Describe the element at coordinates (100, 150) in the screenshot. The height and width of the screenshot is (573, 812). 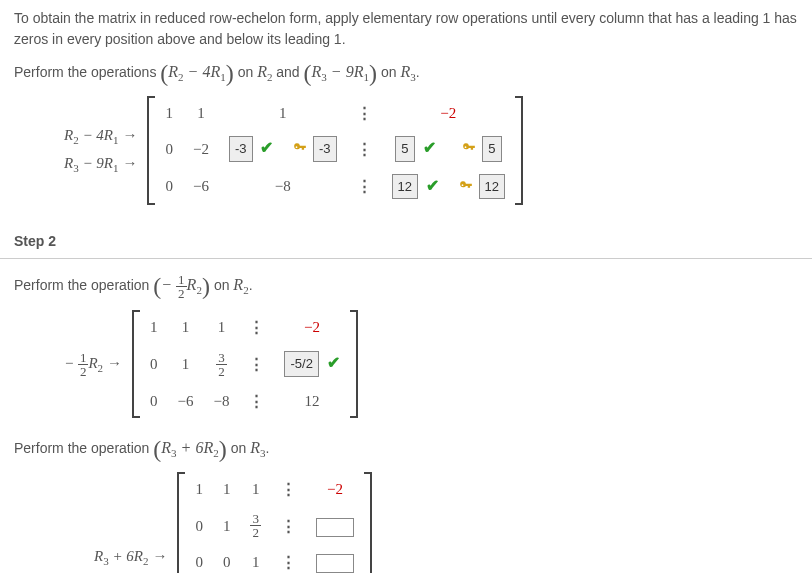
I see `step1-row-ops: R2 − 4R1→ R3 − 9R1→` at that location.